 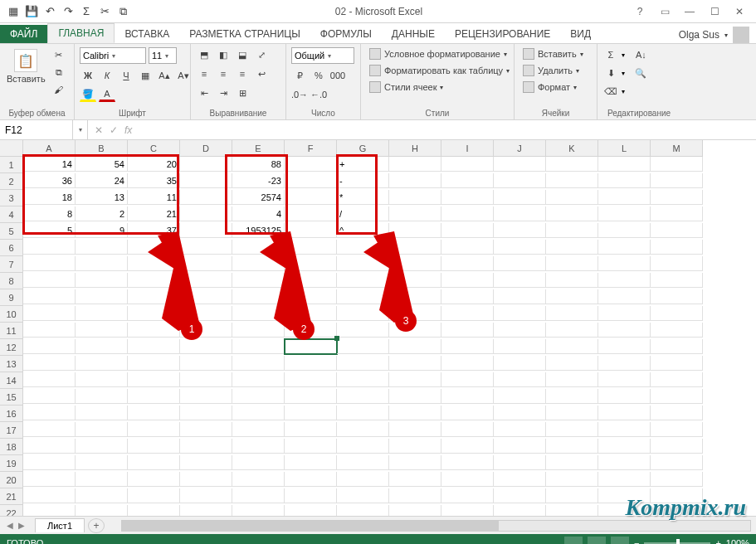 What do you see at coordinates (59, 55) in the screenshot?
I see `cut-button: ✂` at bounding box center [59, 55].